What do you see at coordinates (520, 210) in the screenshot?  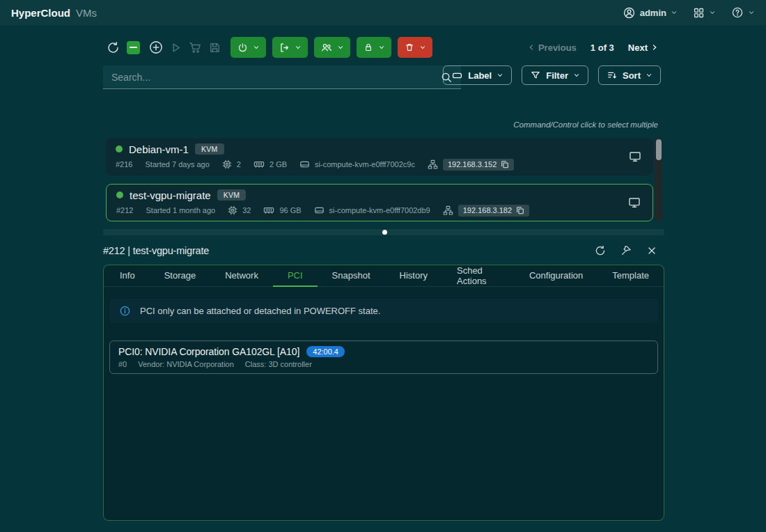 I see `copy-icon` at bounding box center [520, 210].